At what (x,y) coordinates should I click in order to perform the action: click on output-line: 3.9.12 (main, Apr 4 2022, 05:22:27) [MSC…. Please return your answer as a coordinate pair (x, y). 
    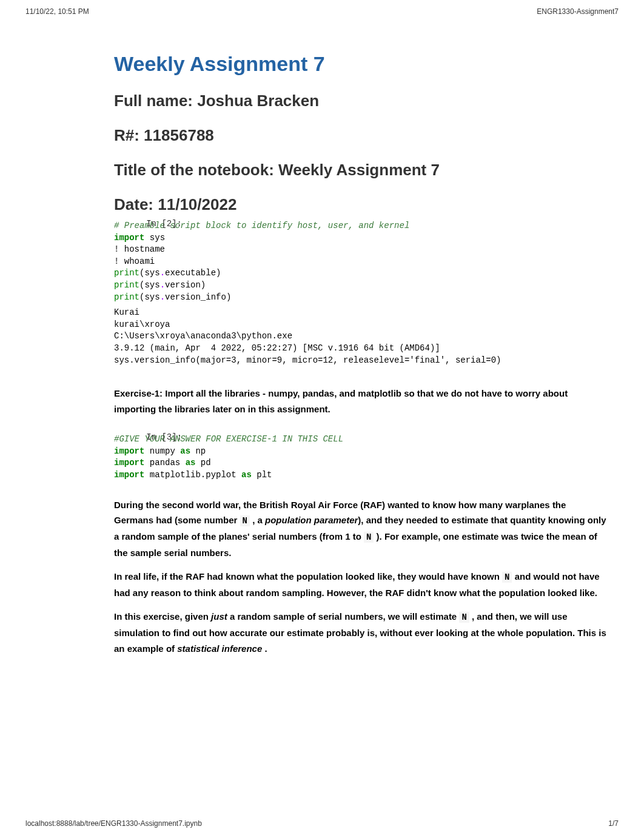
    Looking at the image, I should click on (277, 348).